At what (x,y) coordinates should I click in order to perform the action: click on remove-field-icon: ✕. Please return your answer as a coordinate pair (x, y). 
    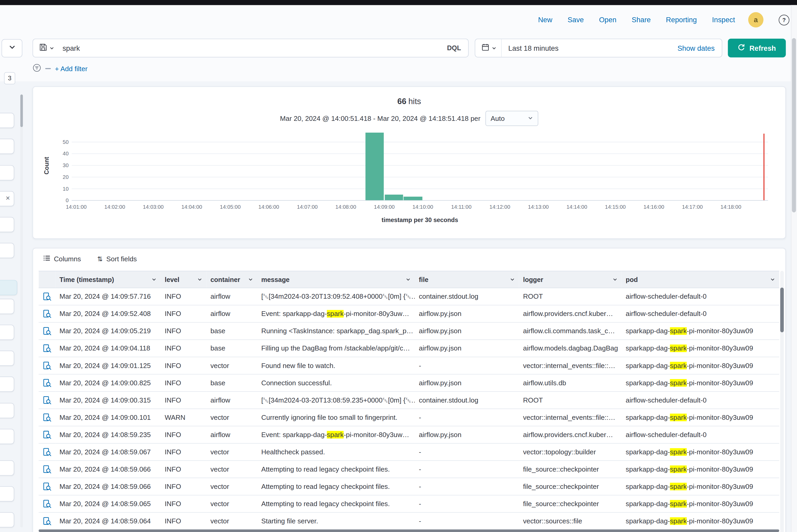
    Looking at the image, I should click on (8, 198).